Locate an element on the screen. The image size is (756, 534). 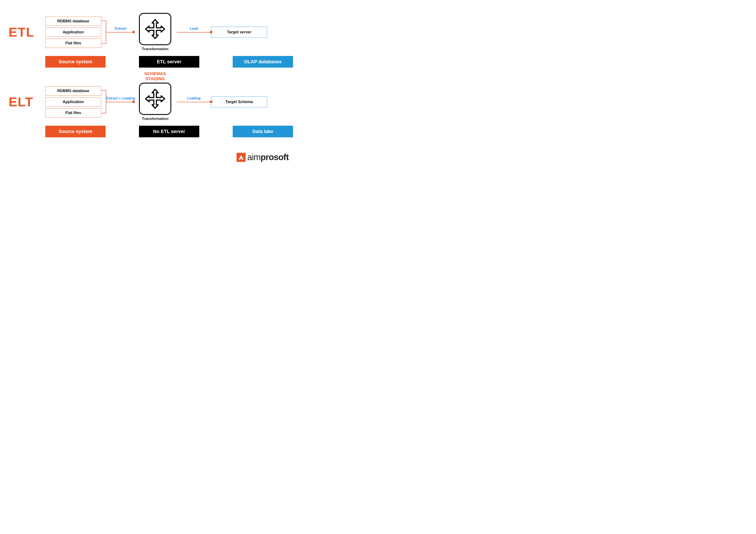
elt-transformation-block: SCHEMAS STAGING Transformation is located at coordinates (155, 102).